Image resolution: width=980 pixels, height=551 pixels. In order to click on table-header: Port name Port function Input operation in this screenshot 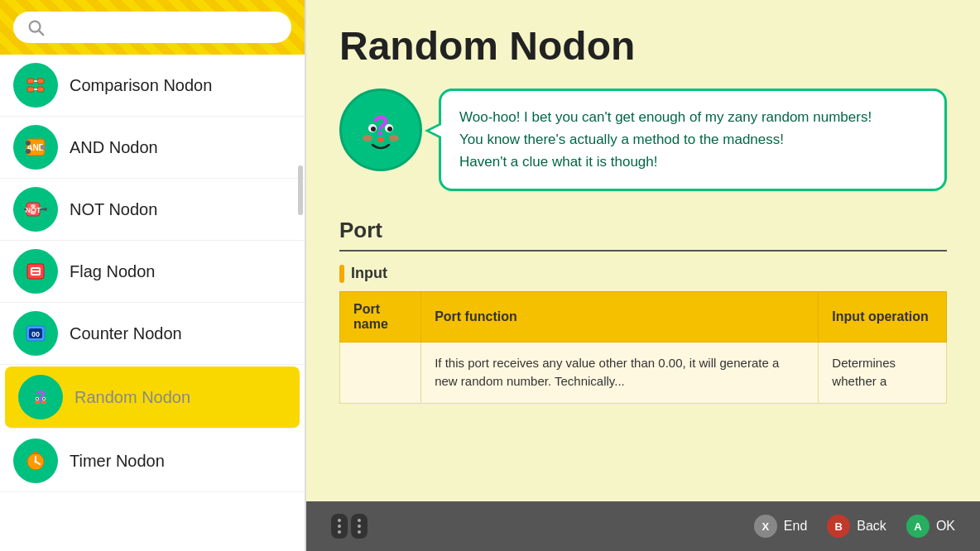, I will do `click(644, 316)`.